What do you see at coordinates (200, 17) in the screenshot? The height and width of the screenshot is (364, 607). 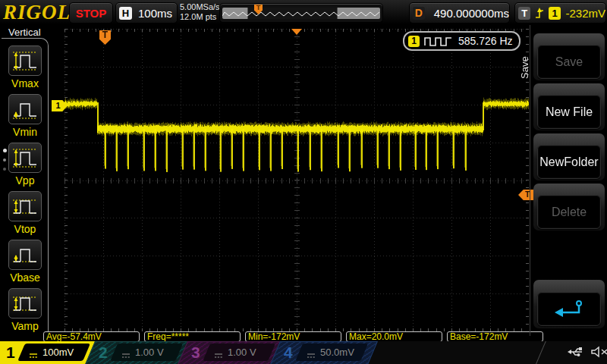 I see `memory-depth: 12.0M pts` at bounding box center [200, 17].